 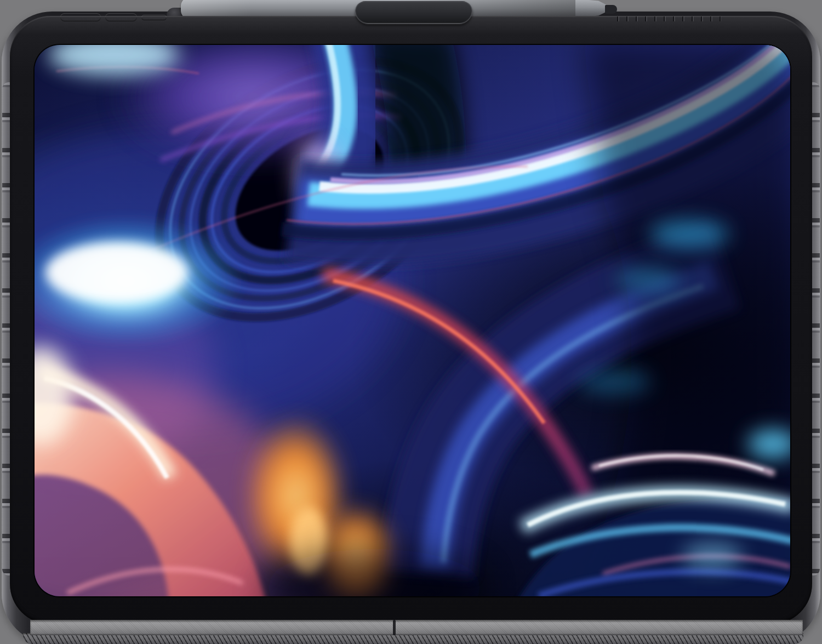 I want to click on stylus-holder-clip, so click(x=414, y=13).